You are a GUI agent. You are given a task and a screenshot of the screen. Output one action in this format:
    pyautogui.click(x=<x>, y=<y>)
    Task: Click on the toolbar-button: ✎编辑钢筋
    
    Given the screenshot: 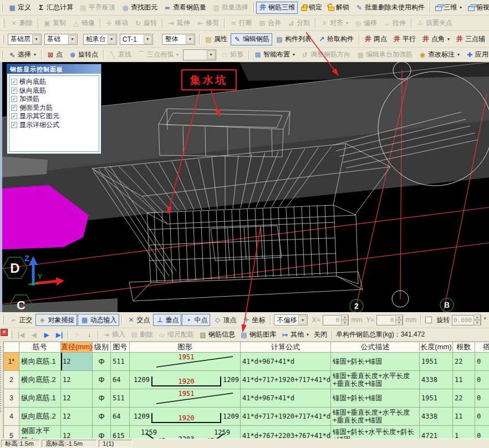 What is the action you would take?
    pyautogui.click(x=252, y=39)
    